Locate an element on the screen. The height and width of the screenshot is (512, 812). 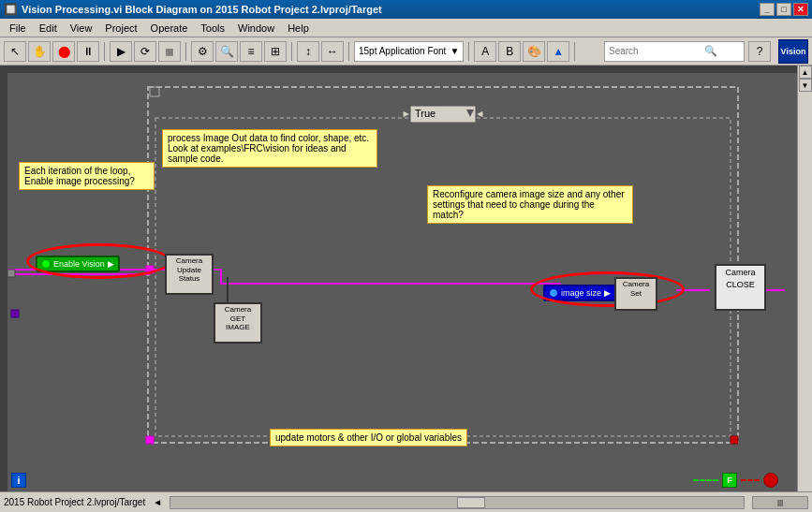
labview-logo: Vision is located at coordinates (793, 51).